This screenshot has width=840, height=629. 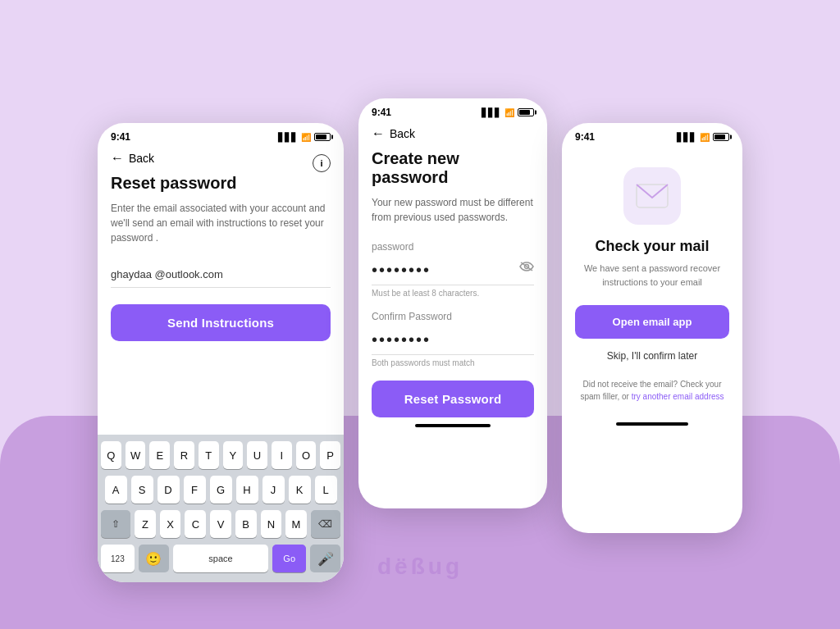 What do you see at coordinates (116, 490) in the screenshot?
I see `key-a: A` at bounding box center [116, 490].